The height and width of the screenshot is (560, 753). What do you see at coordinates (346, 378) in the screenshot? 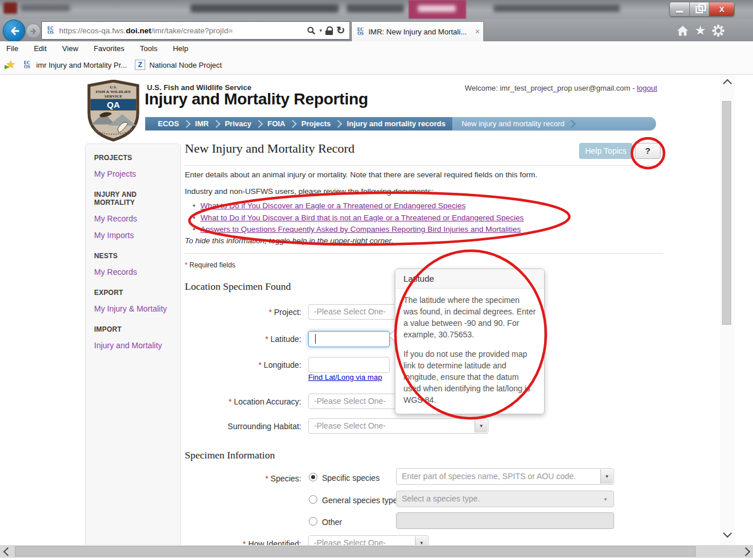
I see `find-latlong-map-link: Find Lat/Long via map` at bounding box center [346, 378].